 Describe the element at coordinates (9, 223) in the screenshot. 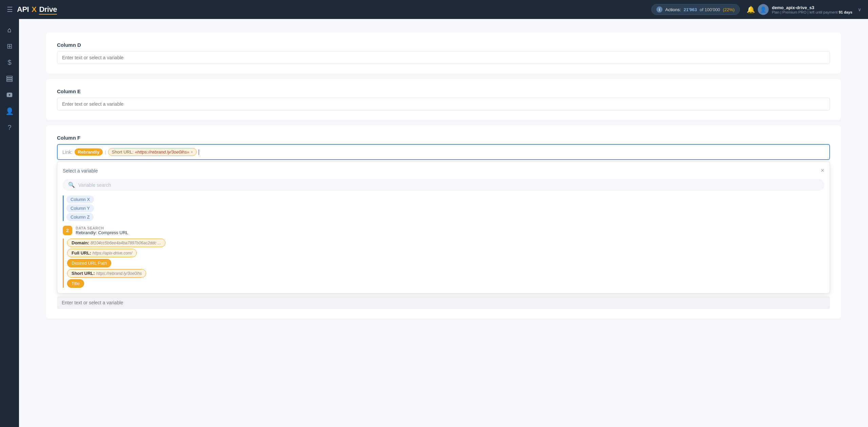

I see `sidebar: ⌂ ⊞ $ 👤 ?` at that location.